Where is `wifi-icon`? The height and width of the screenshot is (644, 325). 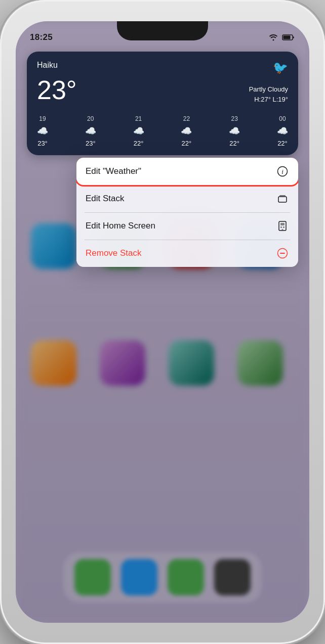
wifi-icon is located at coordinates (273, 37).